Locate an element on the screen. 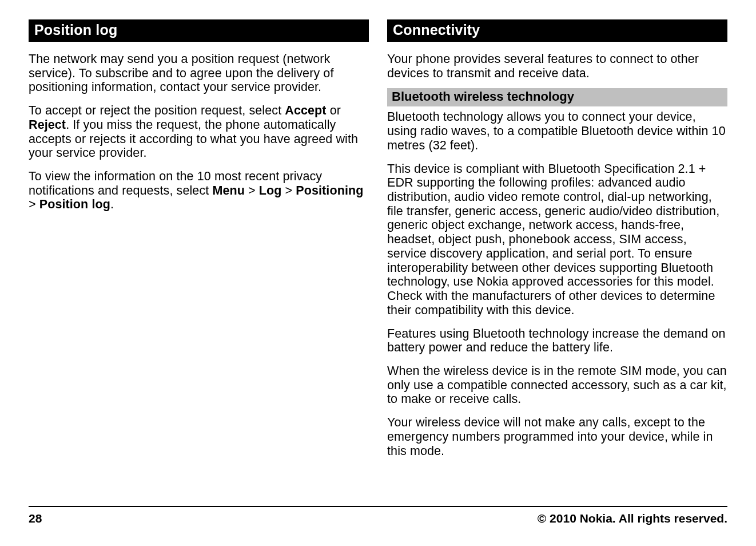  label-accept: Accept is located at coordinates (305, 110).